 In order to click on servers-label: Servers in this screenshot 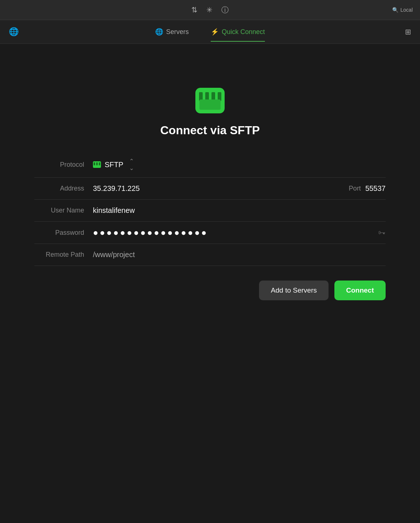, I will do `click(177, 32)`.